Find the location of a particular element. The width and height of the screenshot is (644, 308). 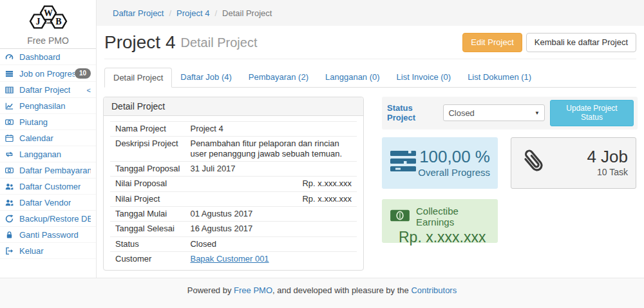

earnings-label: Collectibe Earnings is located at coordinates (453, 217).